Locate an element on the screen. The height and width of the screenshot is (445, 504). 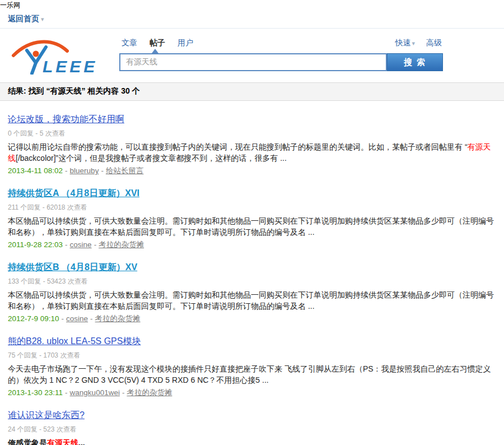
tab-posts: 帖子 is located at coordinates (157, 43).